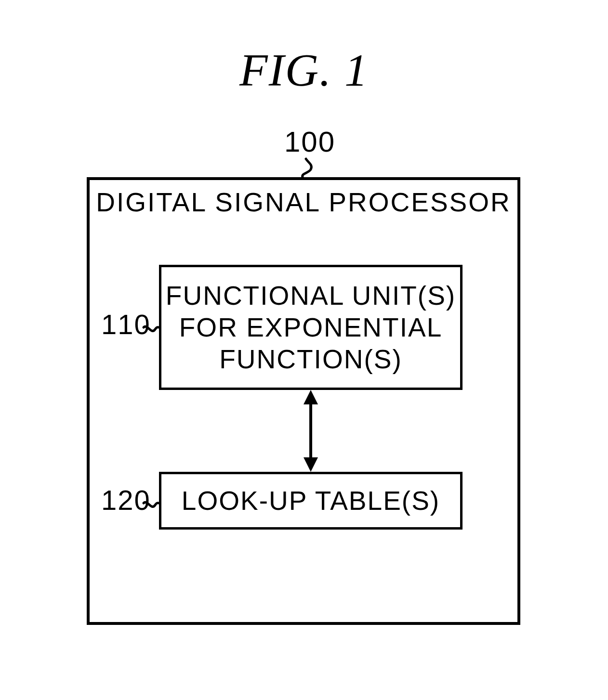  I want to click on functional-units-box: FUNCTIONAL UNIT(S) FOR EXPONENTIAL FUNCT…, so click(311, 327).